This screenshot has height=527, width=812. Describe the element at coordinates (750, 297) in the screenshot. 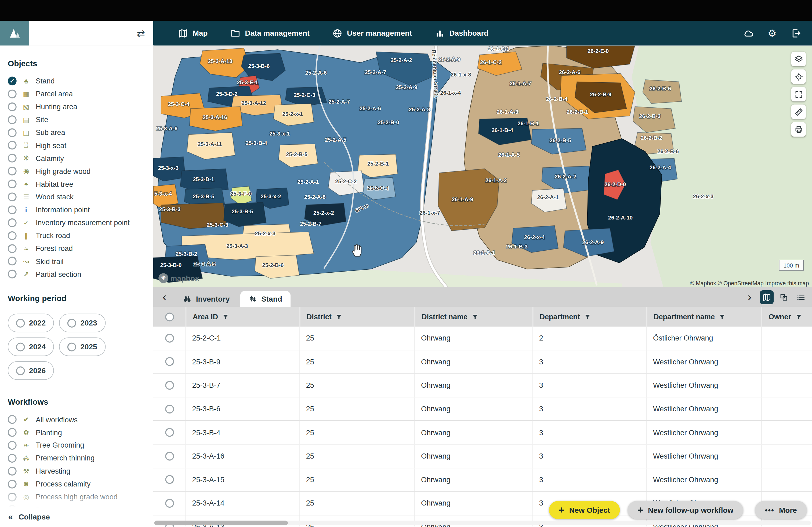

I see `tabs-scroll-right-icon: ›` at that location.